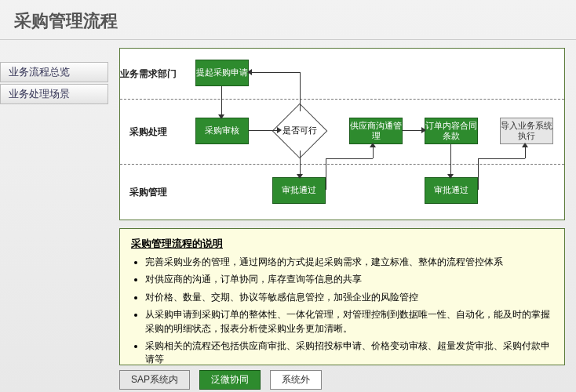 The height and width of the screenshot is (392, 576). What do you see at coordinates (288, 20) in the screenshot?
I see `page-title: 采购管理流程` at bounding box center [288, 20].